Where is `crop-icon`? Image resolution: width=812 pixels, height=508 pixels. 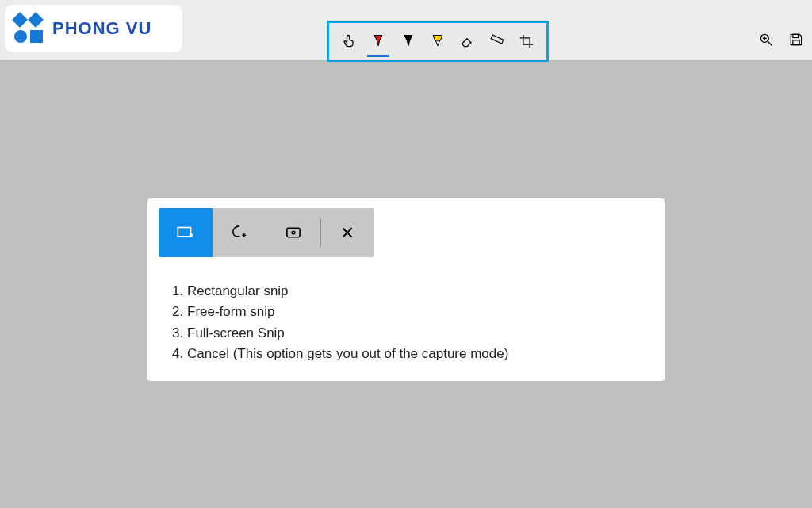 crop-icon is located at coordinates (527, 41).